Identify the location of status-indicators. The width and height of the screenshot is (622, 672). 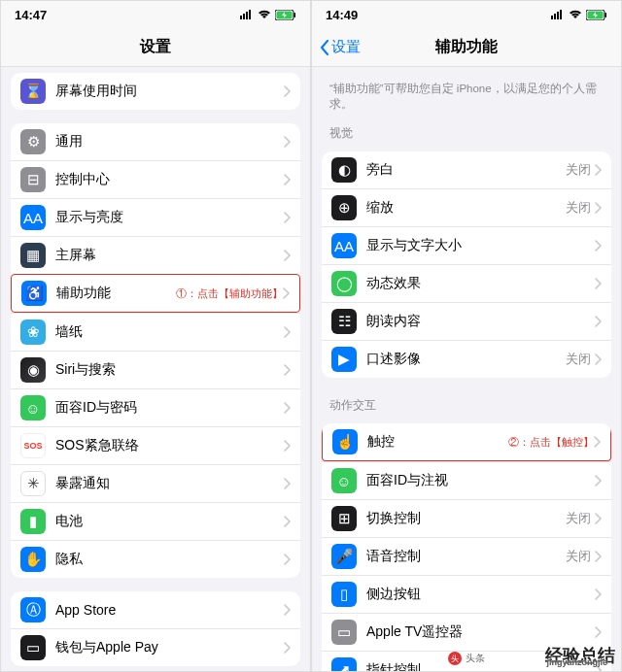
(268, 16).